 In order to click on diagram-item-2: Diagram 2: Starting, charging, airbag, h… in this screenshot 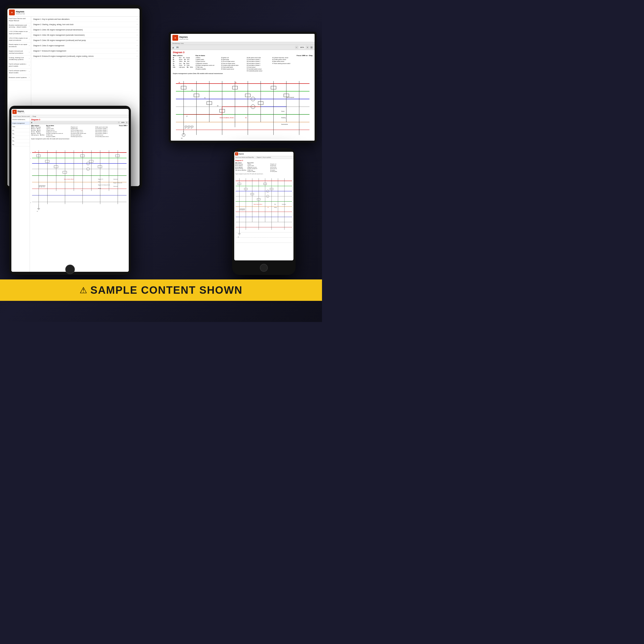, I will do `click(85, 25)`.